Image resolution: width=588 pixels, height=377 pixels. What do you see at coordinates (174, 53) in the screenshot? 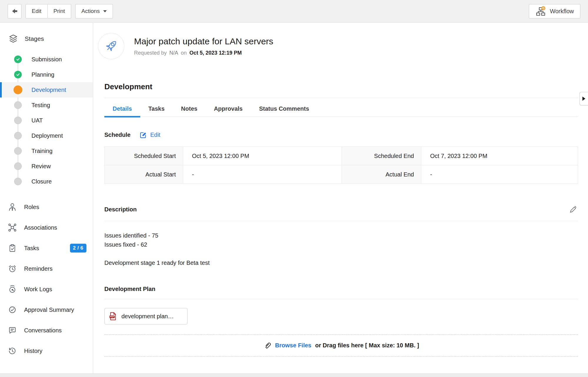
I see `requester-value: N/A` at bounding box center [174, 53].